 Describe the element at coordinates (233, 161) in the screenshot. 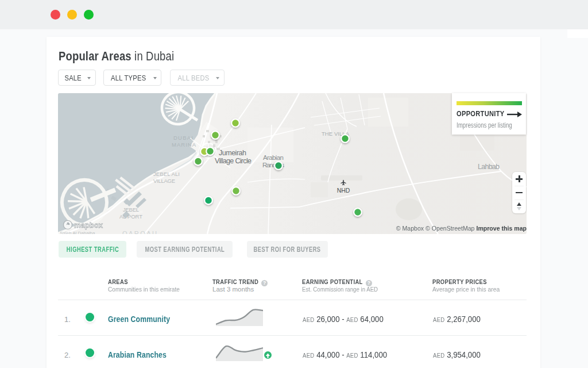

I see `svg-text: Village Circle` at that location.